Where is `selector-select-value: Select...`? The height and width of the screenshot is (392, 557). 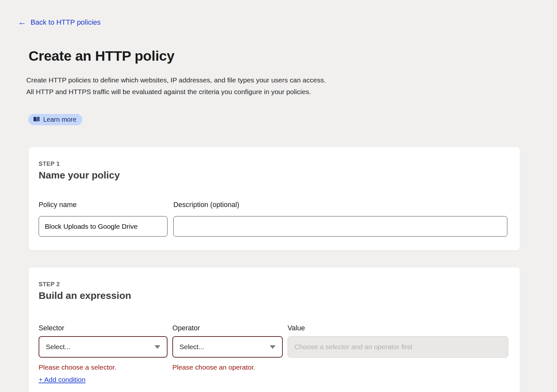 selector-select-value: Select... is located at coordinates (58, 347).